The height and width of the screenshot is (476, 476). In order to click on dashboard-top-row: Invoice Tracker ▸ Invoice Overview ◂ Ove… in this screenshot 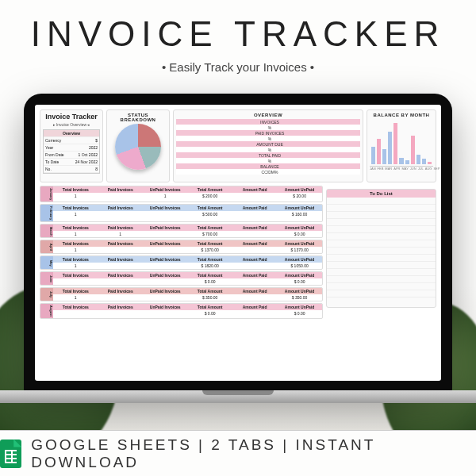, I will do `click(238, 146)`.